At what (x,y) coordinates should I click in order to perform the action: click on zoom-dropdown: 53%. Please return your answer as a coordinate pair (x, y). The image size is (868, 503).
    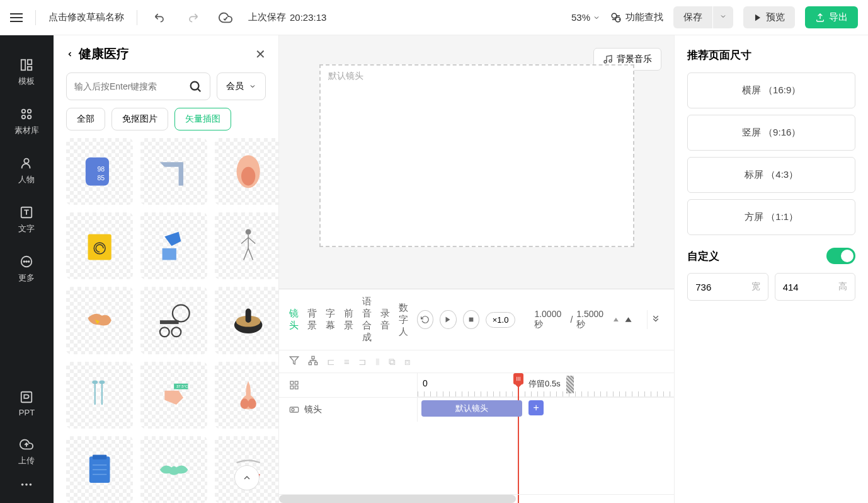
    Looking at the image, I should click on (586, 18).